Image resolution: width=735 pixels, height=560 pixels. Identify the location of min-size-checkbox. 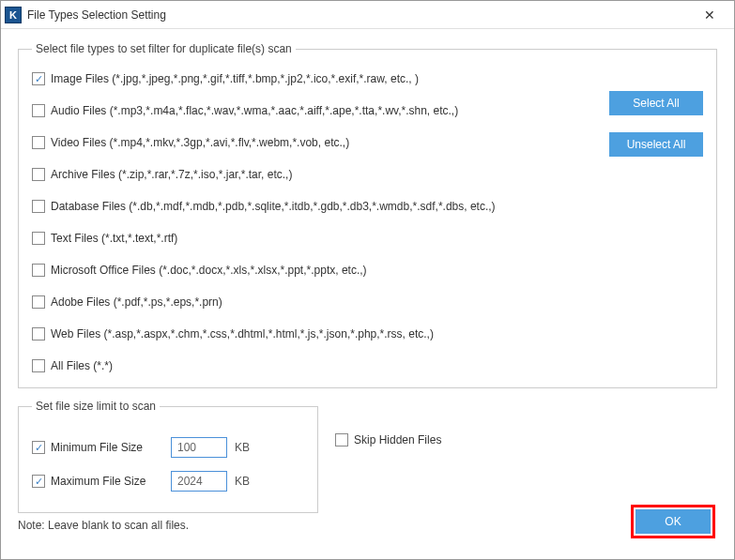
(38, 447).